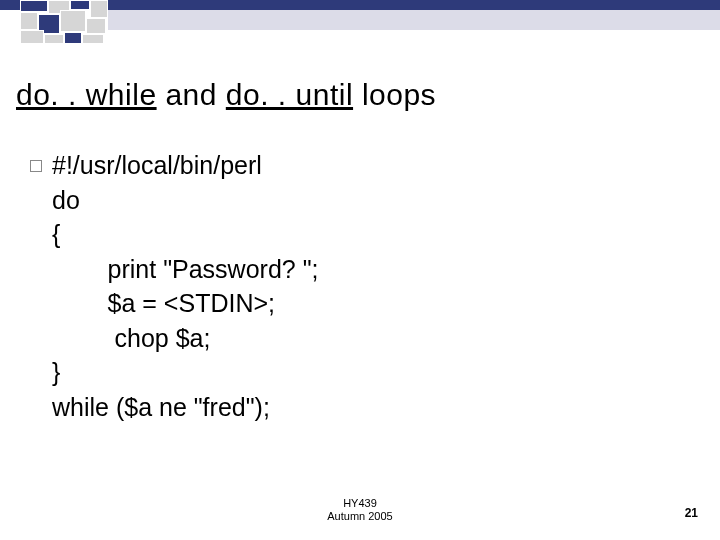  Describe the element at coordinates (192, 94) in the screenshot. I see `title-segment-and: and` at that location.